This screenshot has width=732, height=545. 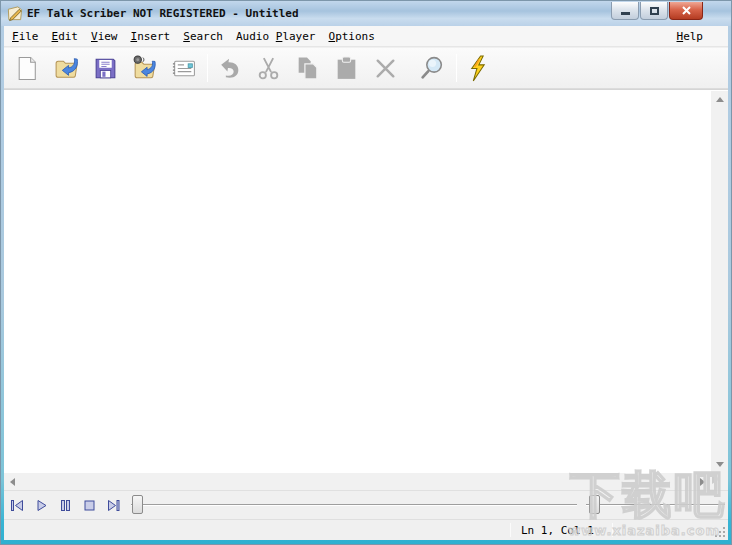 I want to click on copy-button, so click(x=307, y=68).